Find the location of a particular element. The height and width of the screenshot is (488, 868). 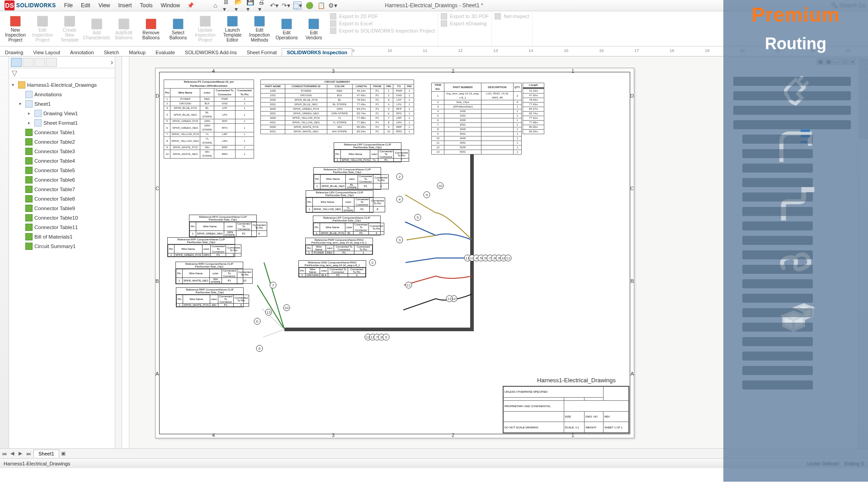

doctab-drawing: Drawing is located at coordinates (14, 52).